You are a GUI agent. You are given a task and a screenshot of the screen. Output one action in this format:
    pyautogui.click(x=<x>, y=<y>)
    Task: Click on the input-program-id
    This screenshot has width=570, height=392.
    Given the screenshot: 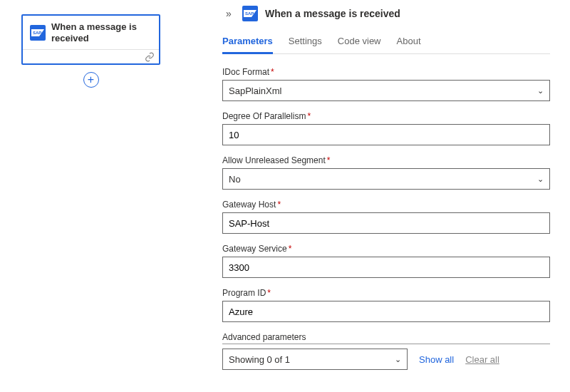 What is the action you would take?
    pyautogui.click(x=386, y=311)
    